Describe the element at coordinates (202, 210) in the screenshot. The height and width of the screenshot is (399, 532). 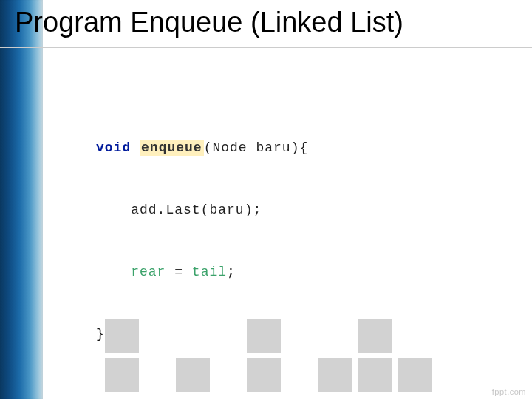
I see `code-line-2: add.Last(baru);` at that location.